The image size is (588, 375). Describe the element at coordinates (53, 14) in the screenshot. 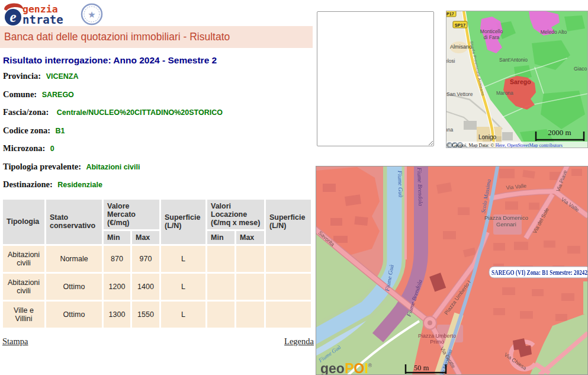

I see `agenzia-entrate-logo-icon: e genzia ntrate ★` at that location.